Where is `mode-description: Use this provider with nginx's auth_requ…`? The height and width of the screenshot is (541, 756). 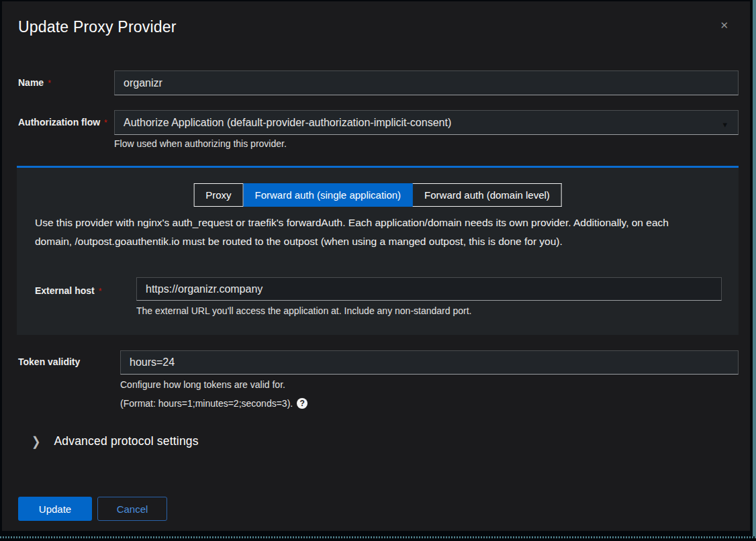
mode-description: Use this provider with nginx's auth_requ… is located at coordinates (367, 232).